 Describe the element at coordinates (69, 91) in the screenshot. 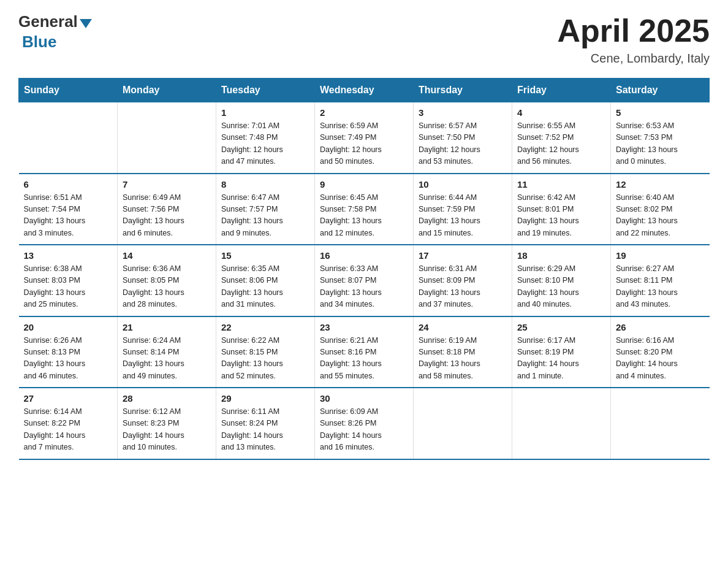

I see `header-cell-sunday: Sunday` at that location.